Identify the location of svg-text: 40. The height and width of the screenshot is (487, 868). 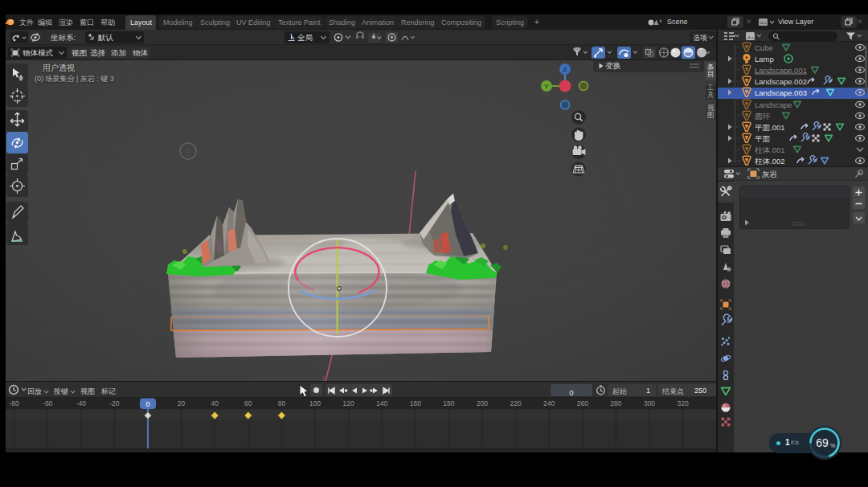
(215, 403).